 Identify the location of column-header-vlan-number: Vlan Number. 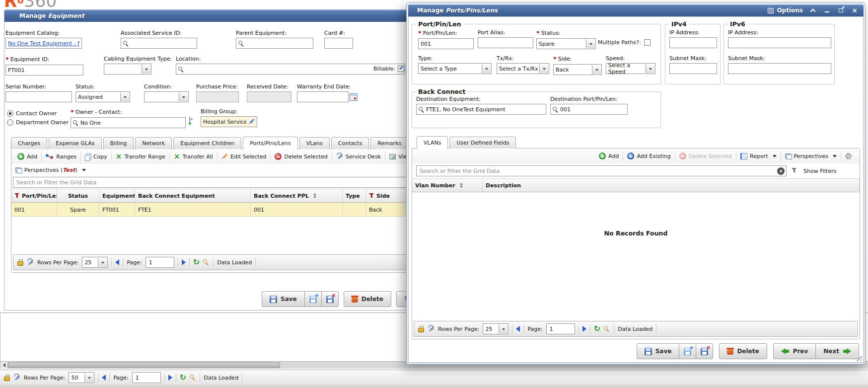
(447, 185).